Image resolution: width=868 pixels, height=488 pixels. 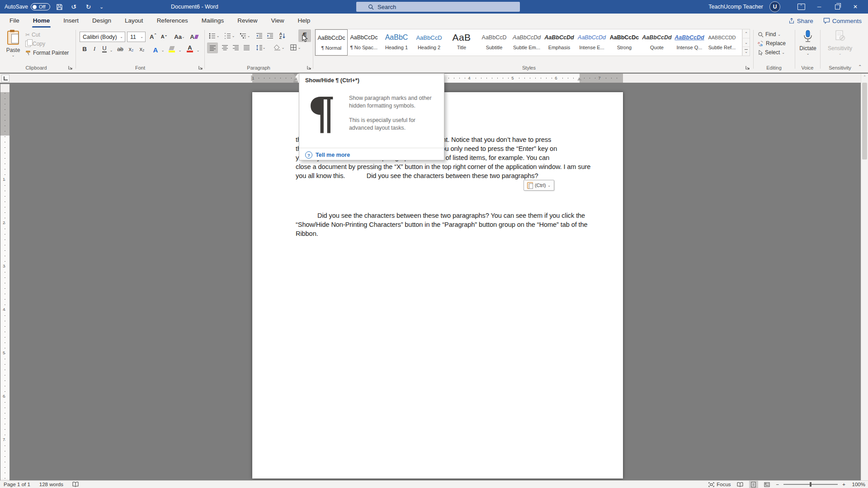 What do you see at coordinates (270, 36) in the screenshot?
I see `increase-indent-button` at bounding box center [270, 36].